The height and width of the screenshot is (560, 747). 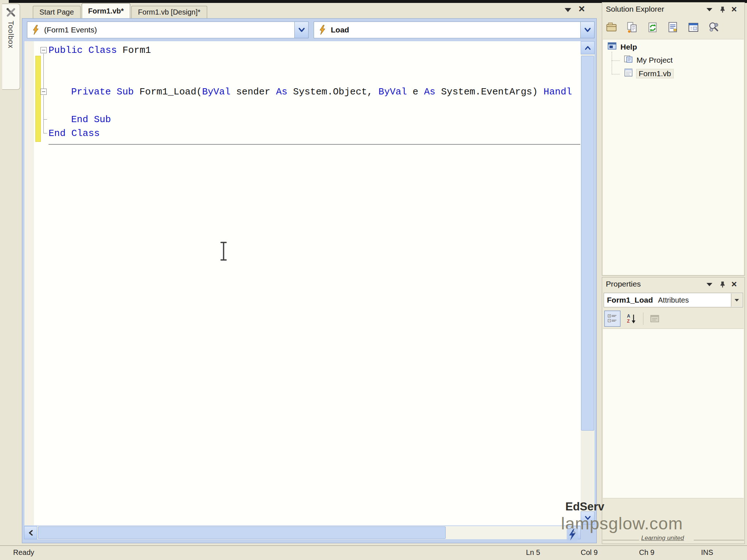 I want to click on vertical-scroll-thumb, so click(x=588, y=243).